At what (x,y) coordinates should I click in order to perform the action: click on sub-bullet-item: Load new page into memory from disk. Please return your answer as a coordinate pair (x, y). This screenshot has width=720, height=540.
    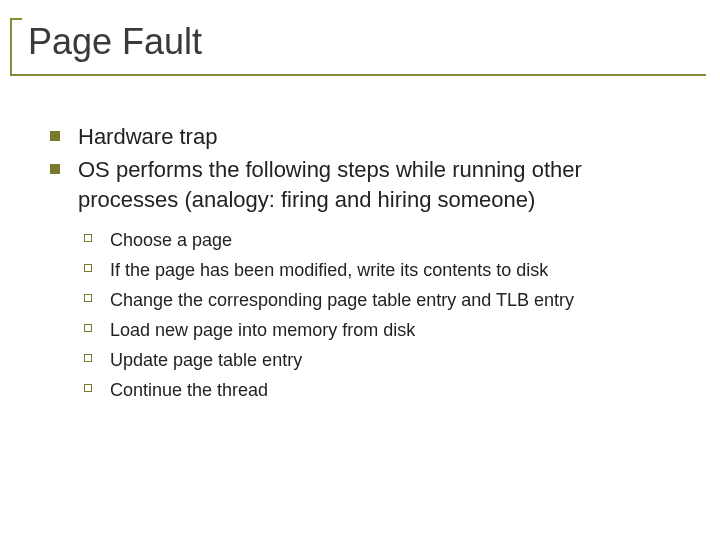
    Looking at the image, I should click on (382, 330).